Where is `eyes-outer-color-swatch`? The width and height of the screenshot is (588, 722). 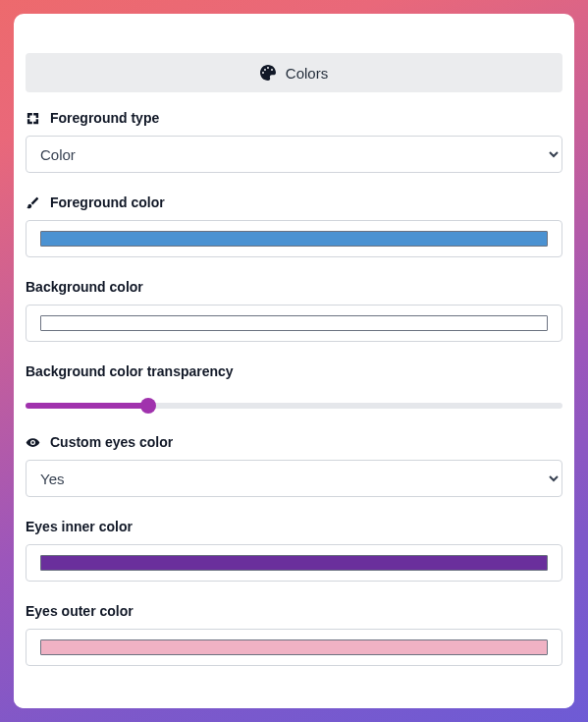
eyes-outer-color-swatch is located at coordinates (294, 647).